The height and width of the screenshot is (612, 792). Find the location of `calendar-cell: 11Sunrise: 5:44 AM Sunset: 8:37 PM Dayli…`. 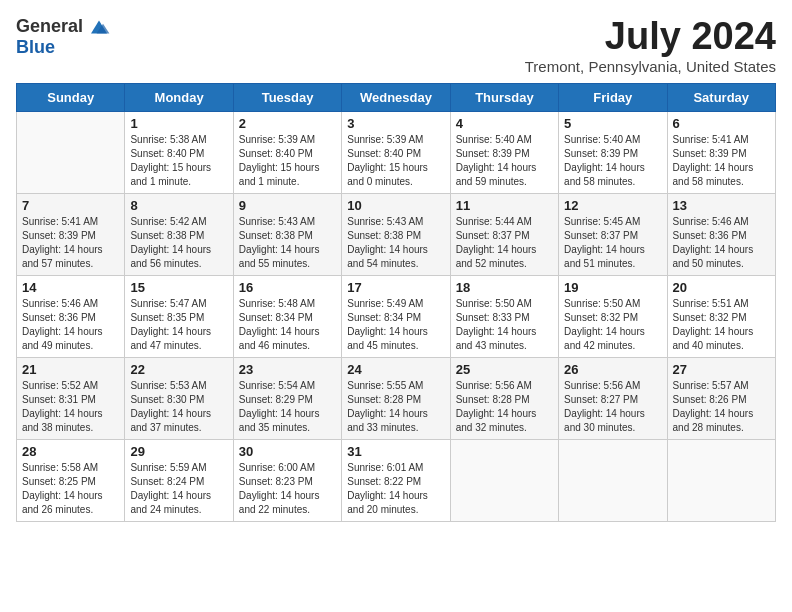

calendar-cell: 11Sunrise: 5:44 AM Sunset: 8:37 PM Dayli… is located at coordinates (504, 234).